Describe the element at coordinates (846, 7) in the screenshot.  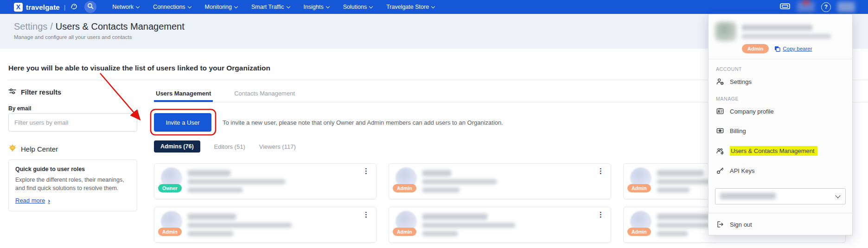
I see `user-avatar-blurred` at that location.